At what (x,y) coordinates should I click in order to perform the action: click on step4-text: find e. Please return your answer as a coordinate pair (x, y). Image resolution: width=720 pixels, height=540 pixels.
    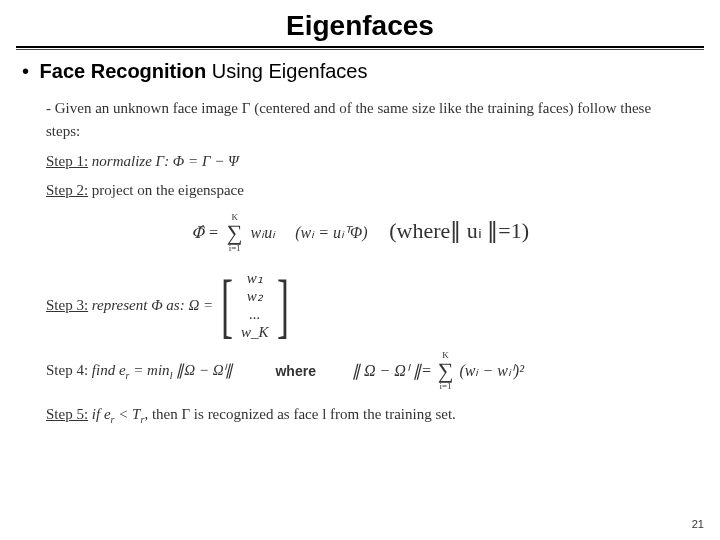
    Looking at the image, I should click on (107, 370).